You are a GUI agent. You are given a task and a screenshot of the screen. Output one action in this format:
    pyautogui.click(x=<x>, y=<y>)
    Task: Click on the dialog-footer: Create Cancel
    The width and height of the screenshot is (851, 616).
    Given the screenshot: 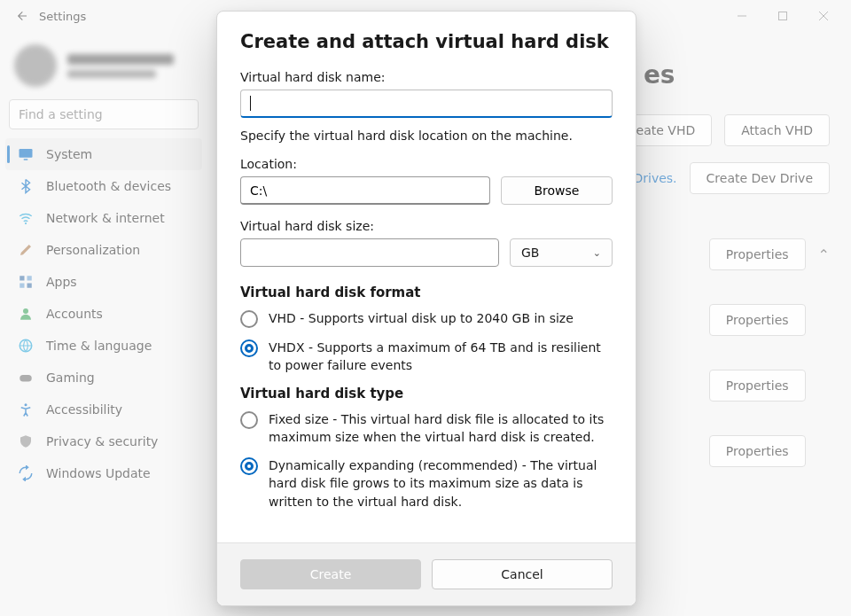 What is the action you would take?
    pyautogui.click(x=426, y=574)
    